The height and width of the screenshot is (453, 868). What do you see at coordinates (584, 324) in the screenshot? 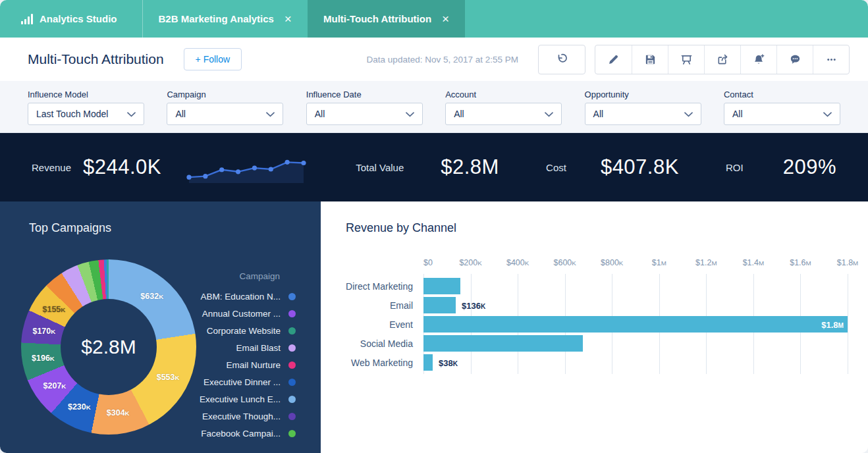
I see `bar-rows: Direct Marketing$155KEmail$136KEvent$1.8…` at bounding box center [584, 324].